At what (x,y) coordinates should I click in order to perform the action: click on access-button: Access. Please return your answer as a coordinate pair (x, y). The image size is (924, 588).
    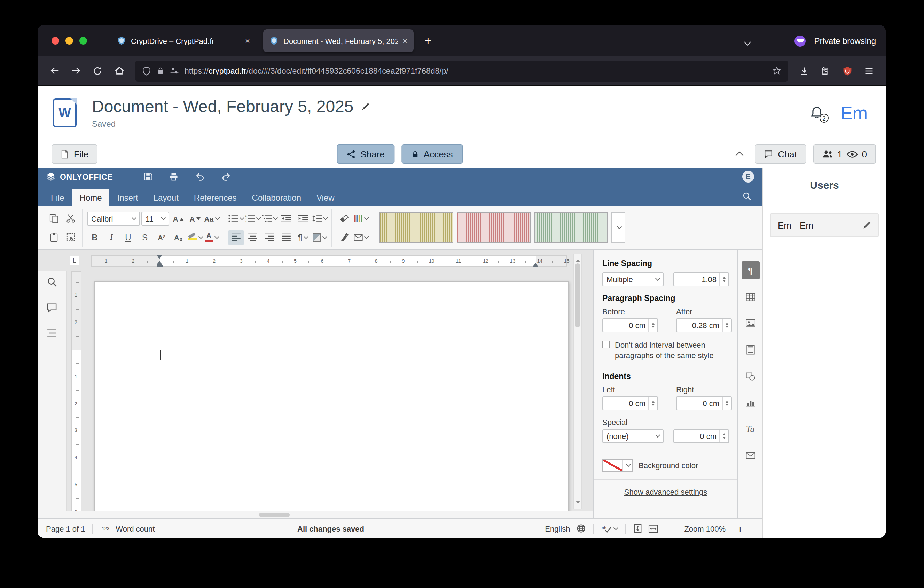
    Looking at the image, I should click on (432, 154).